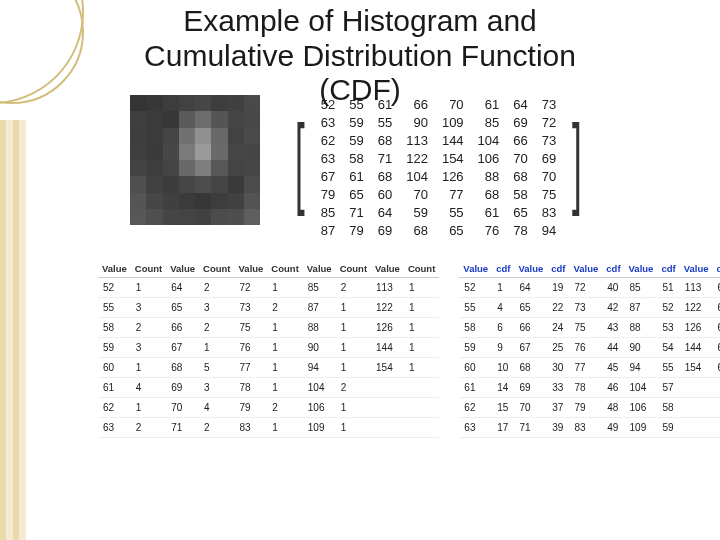 The image size is (720, 540). What do you see at coordinates (417, 158) in the screenshot?
I see `matrix-cell: 122` at bounding box center [417, 158].